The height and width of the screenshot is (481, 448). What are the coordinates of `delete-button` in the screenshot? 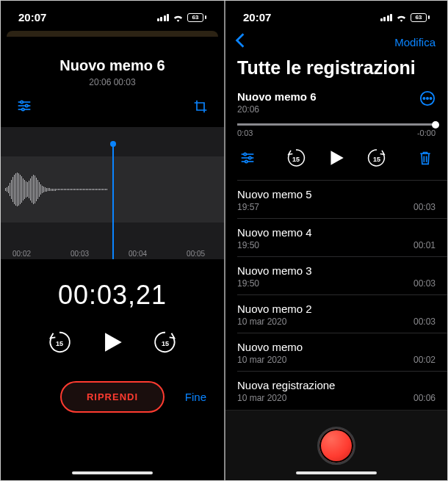 It's located at (425, 159).